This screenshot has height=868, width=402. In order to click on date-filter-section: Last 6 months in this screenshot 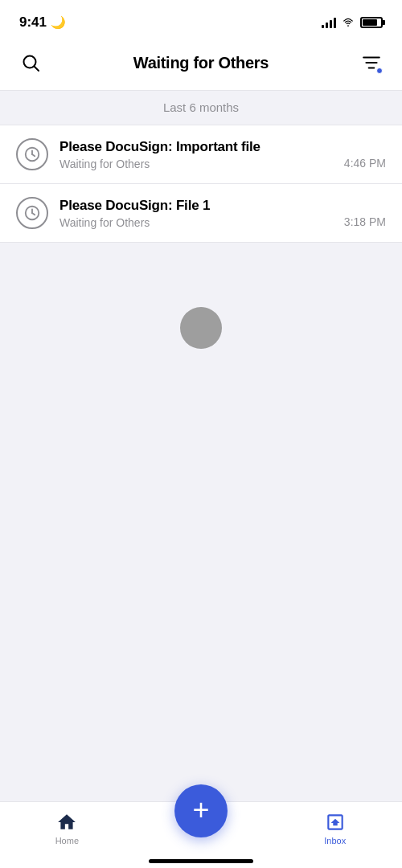, I will do `click(201, 108)`.